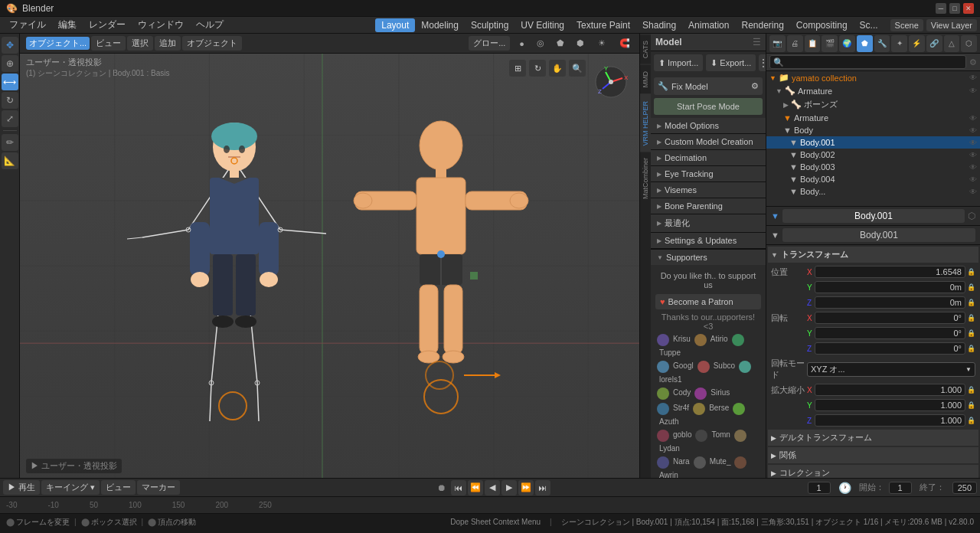 The width and height of the screenshot is (980, 533). What do you see at coordinates (890, 272) in the screenshot?
I see `location-x-value: 1.6548` at bounding box center [890, 272].